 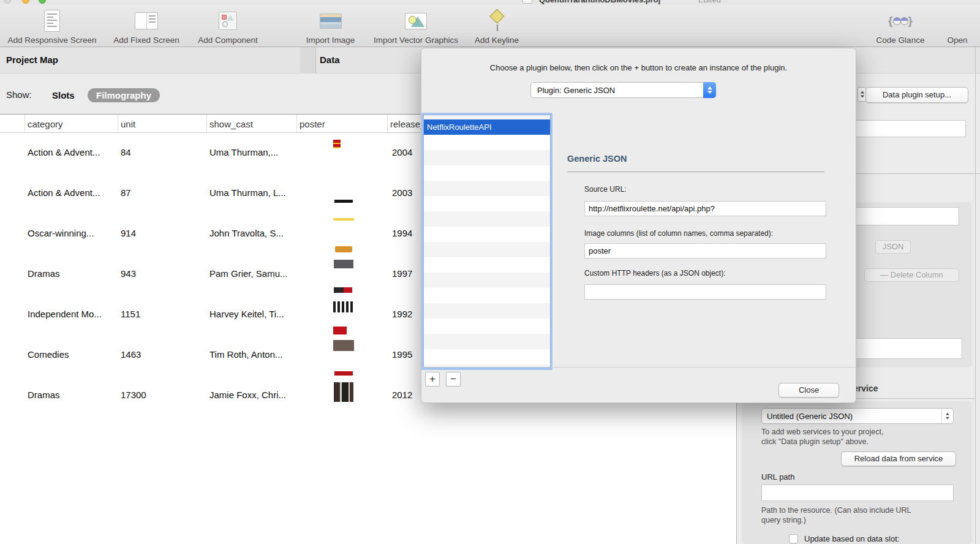 What do you see at coordinates (597, 159) in the screenshot?
I see `plugin-section-title: Generic JSON` at bounding box center [597, 159].